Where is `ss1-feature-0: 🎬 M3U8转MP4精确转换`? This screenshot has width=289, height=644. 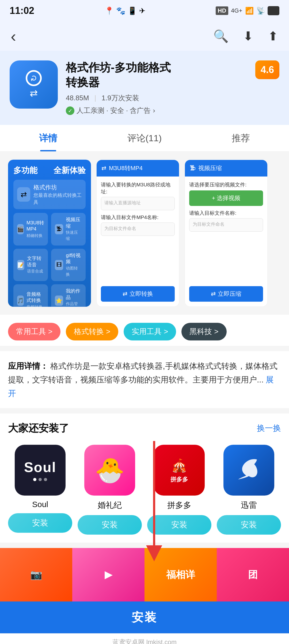
ss1-feature-0: 🎬 M3U8转MP4精确转换 is located at coordinates (31, 229).